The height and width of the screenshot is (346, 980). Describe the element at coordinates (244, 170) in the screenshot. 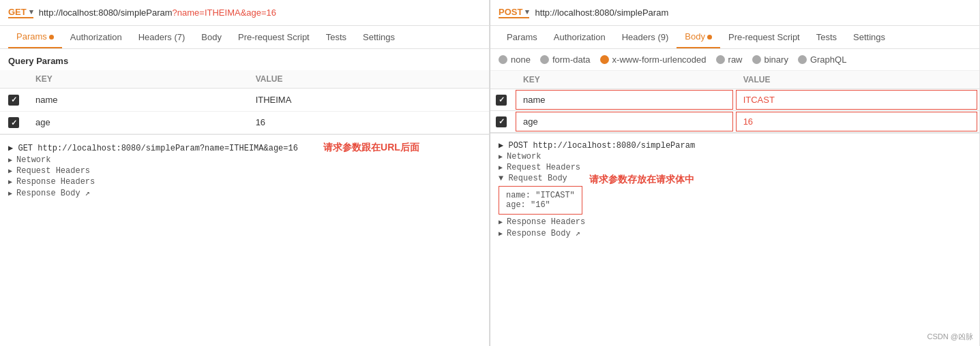

I see `left-console: ▶ GET http://localhost:8080/simpleParam?…` at that location.